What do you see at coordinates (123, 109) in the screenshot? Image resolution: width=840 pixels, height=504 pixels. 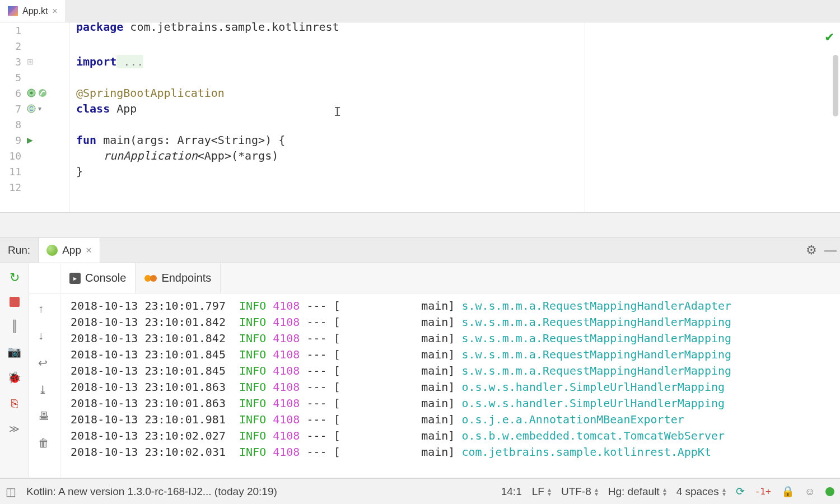 I see `code-token: App` at bounding box center [123, 109].